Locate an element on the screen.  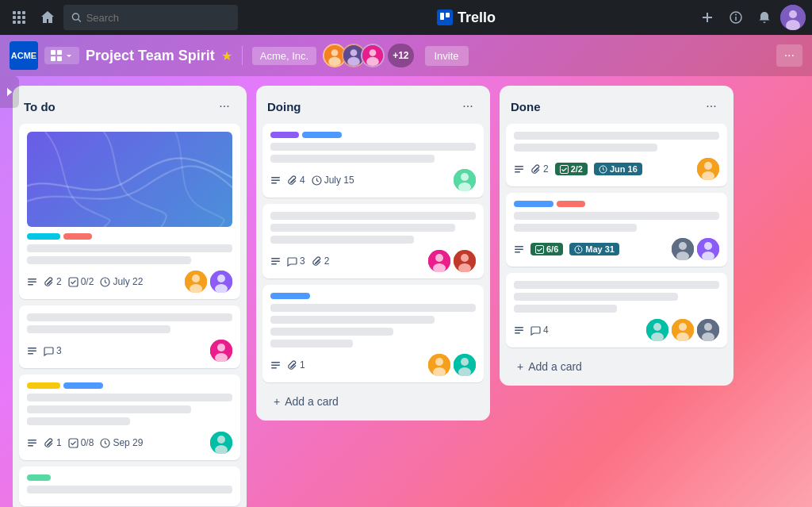
doing-card-3: 1 is located at coordinates (373, 333).